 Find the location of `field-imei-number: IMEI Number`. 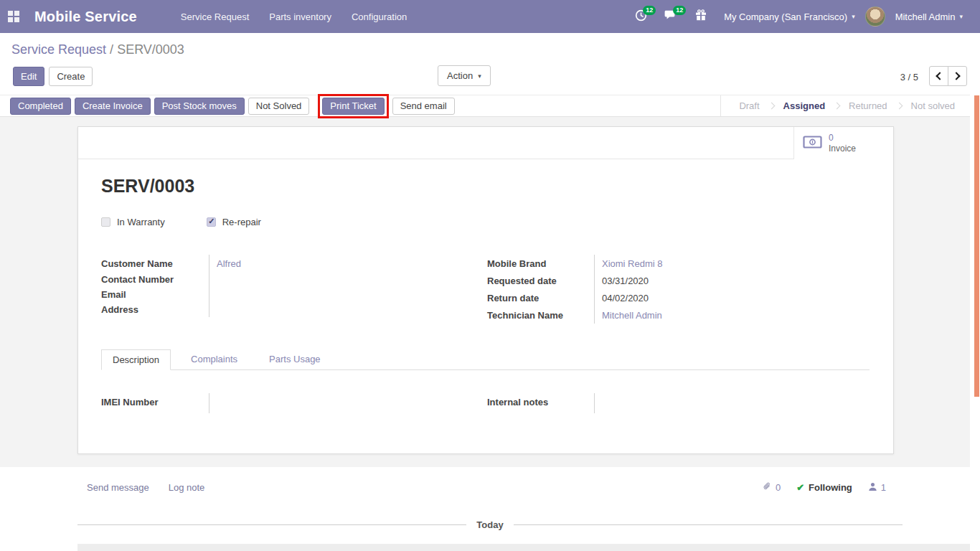

field-imei-number: IMEI Number is located at coordinates (283, 403).